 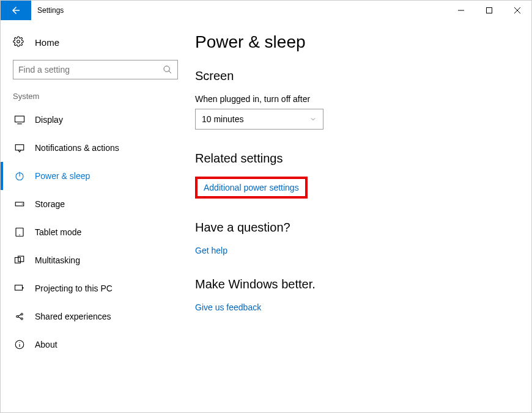 What do you see at coordinates (259, 119) in the screenshot?
I see `screen-turnoff-combobox: 10 minutes` at bounding box center [259, 119].